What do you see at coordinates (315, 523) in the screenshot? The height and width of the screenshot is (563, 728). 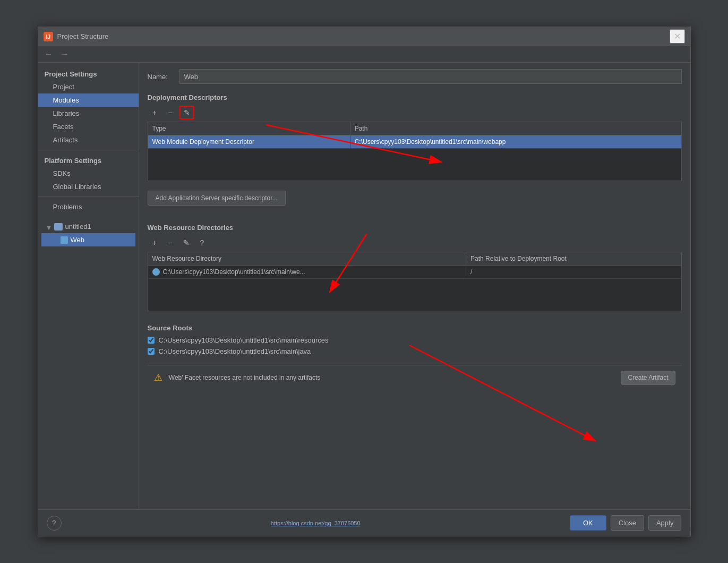 I see `csdn-link: https://blog.csdn.net/qq_37876050` at bounding box center [315, 523].